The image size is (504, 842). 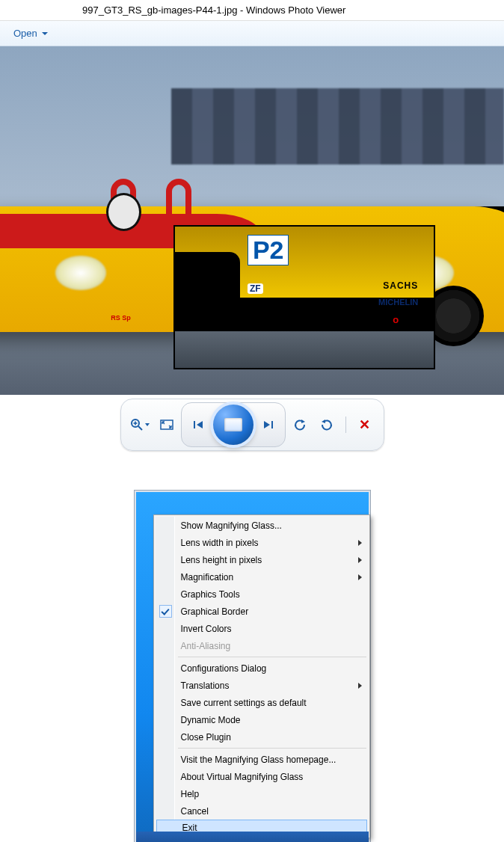 I want to click on menu-item-label: Show Magnifying Glass..., so click(x=232, y=526).